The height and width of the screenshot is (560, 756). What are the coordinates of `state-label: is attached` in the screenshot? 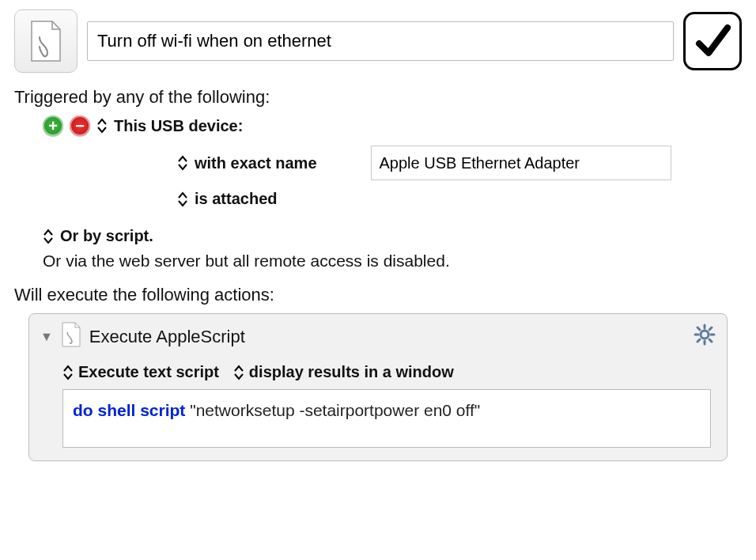 It's located at (236, 199).